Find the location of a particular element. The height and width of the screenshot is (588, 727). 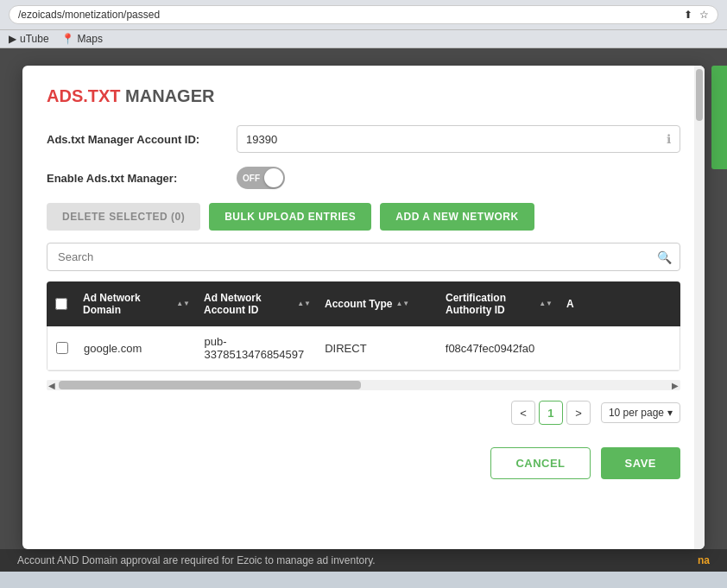

enable-label: Enable Ads.txt Manager: is located at coordinates (142, 178).